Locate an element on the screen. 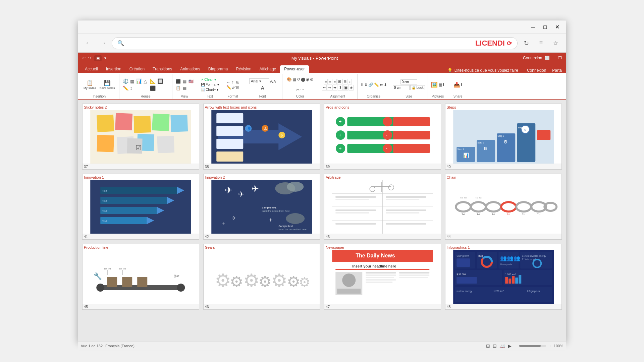 The image size is (644, 362). slide-item: Newspaper The Daily News Insert your hea… is located at coordinates (382, 277).